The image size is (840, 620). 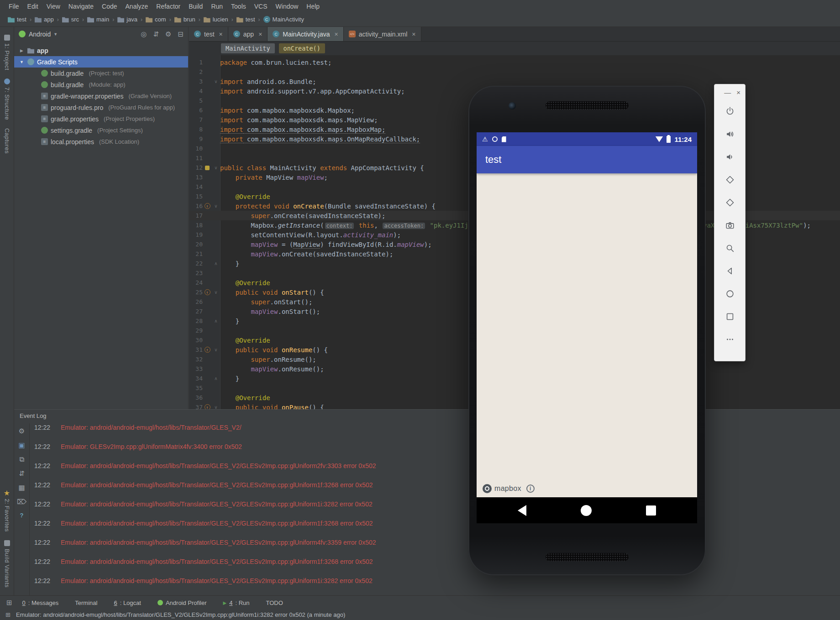 What do you see at coordinates (383, 34) in the screenshot?
I see `tab-activity-main-xml: activity_main.xml×` at bounding box center [383, 34].